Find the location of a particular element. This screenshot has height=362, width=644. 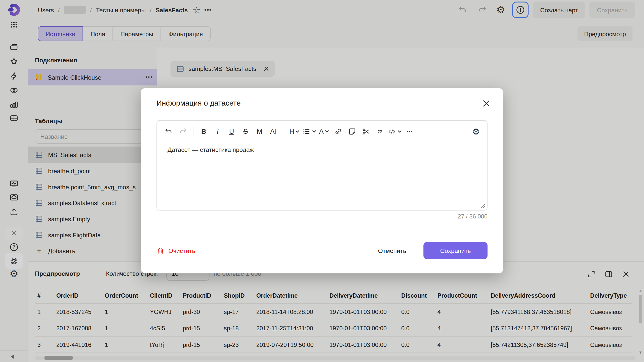

modal-save-button: Сохранить is located at coordinates (455, 250).